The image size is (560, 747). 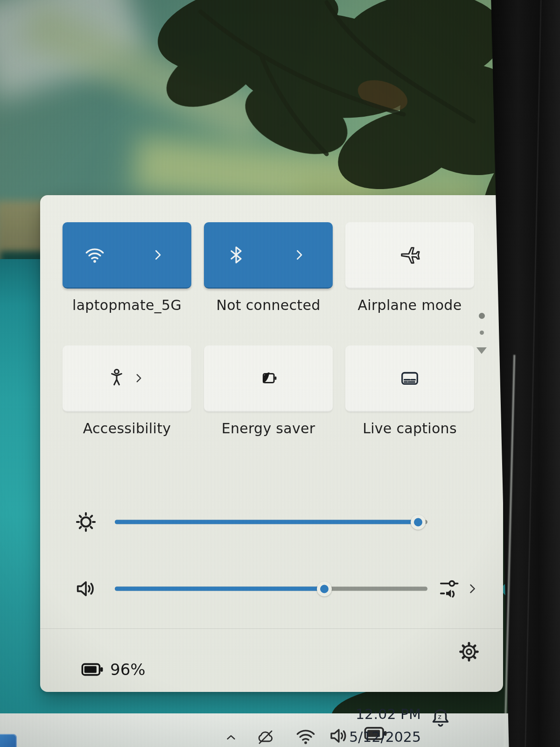 What do you see at coordinates (410, 255) in the screenshot?
I see `tile-airplane-mode` at bounding box center [410, 255].